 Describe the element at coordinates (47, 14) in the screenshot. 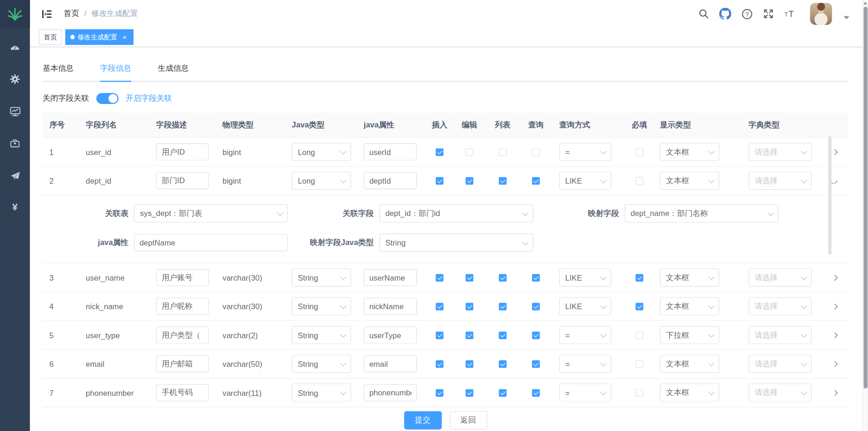

I see `sidebar-toggle-button` at that location.